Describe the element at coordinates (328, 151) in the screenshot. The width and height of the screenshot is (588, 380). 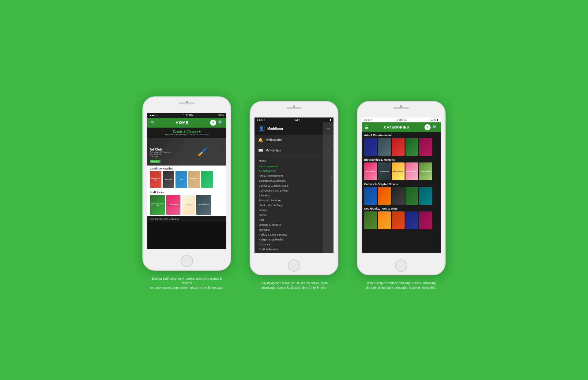
I see `arrow-icon: →` at that location.